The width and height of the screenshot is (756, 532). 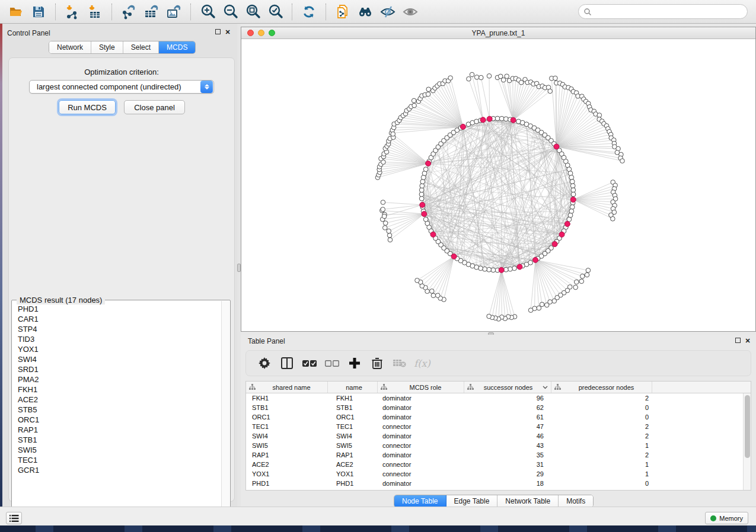 What do you see at coordinates (377, 363) in the screenshot?
I see `delete-columns-icon` at bounding box center [377, 363].